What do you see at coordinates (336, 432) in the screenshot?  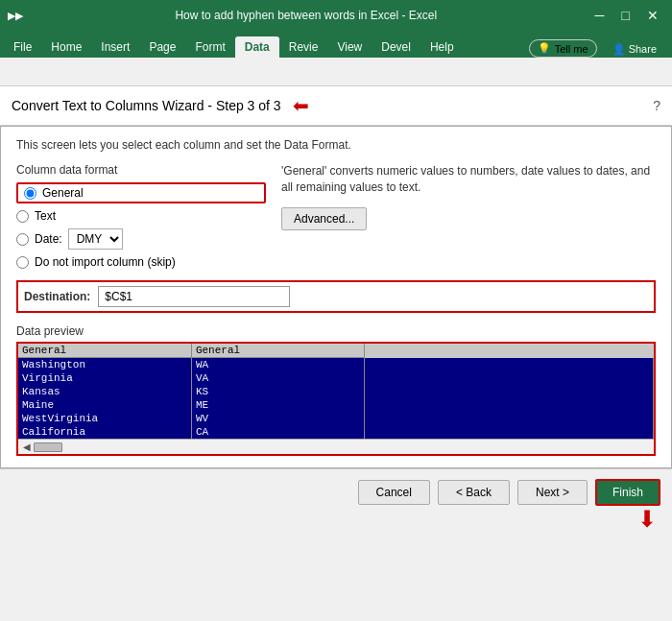 I see `table-row: California CA` at bounding box center [336, 432].